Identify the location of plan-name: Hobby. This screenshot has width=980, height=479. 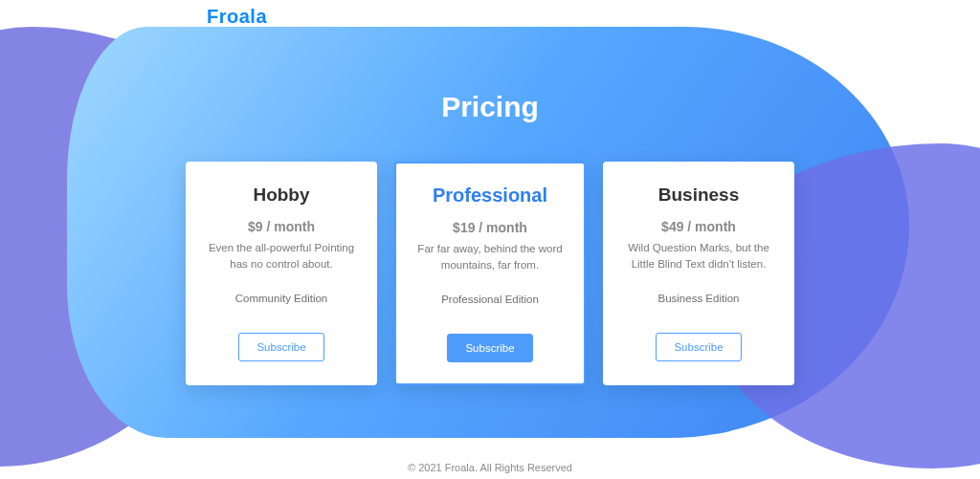
(281, 195).